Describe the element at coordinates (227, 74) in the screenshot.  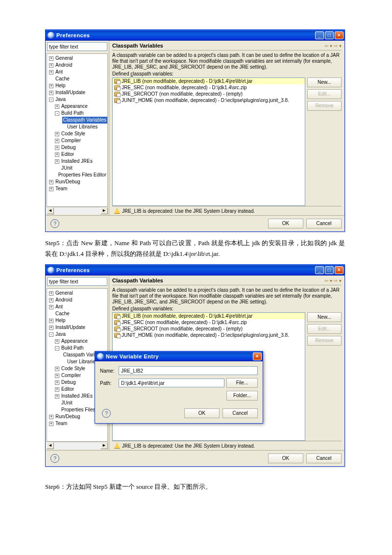
I see `defined-label: Defined classpath variables:` at that location.